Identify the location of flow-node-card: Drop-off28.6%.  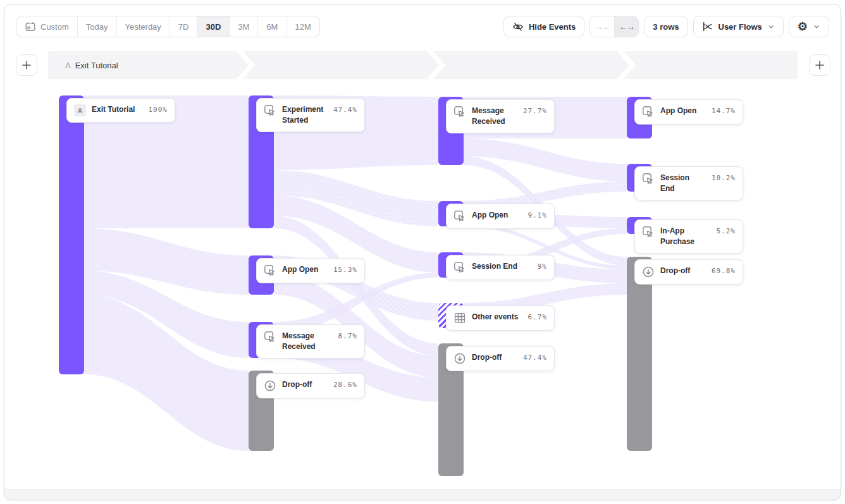
(311, 386).